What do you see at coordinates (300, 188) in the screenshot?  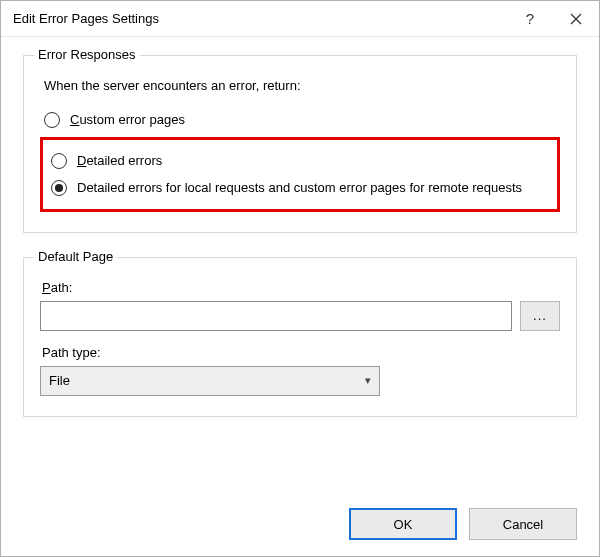 I see `radio-label: Detailed errors for local requests and c…` at bounding box center [300, 188].